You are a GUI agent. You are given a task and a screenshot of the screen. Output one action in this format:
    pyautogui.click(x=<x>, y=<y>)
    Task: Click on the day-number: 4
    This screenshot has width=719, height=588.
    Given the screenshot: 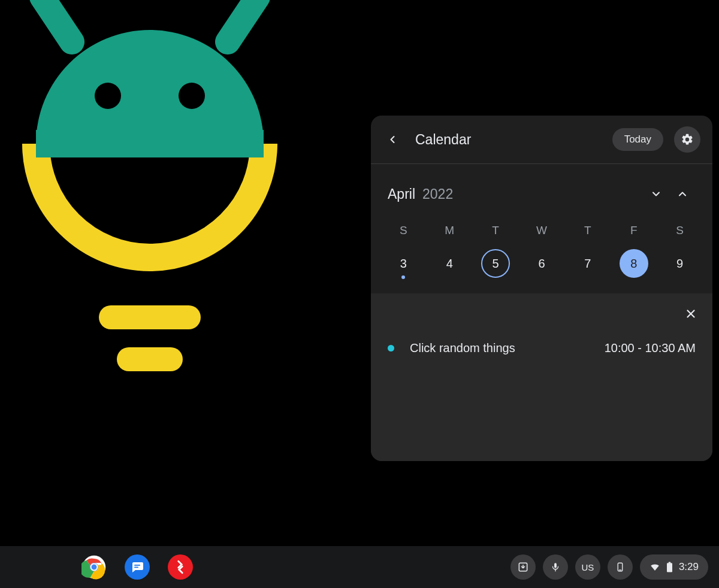 What is the action you would take?
    pyautogui.click(x=449, y=263)
    